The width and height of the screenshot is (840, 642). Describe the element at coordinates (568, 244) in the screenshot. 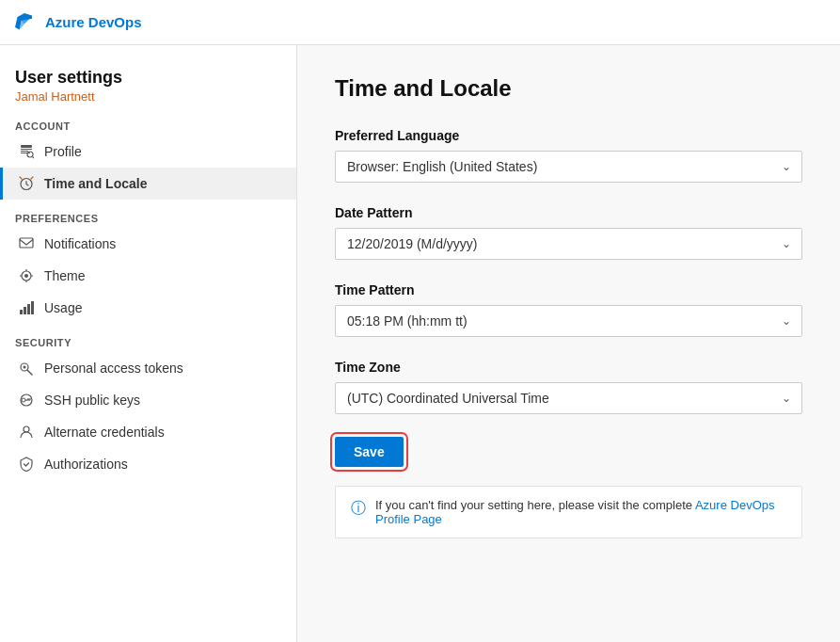

I see `select-date-pattern: 12/20/2019 (M/d/yyyy) 20/12/2019 (d/M/yy…` at that location.